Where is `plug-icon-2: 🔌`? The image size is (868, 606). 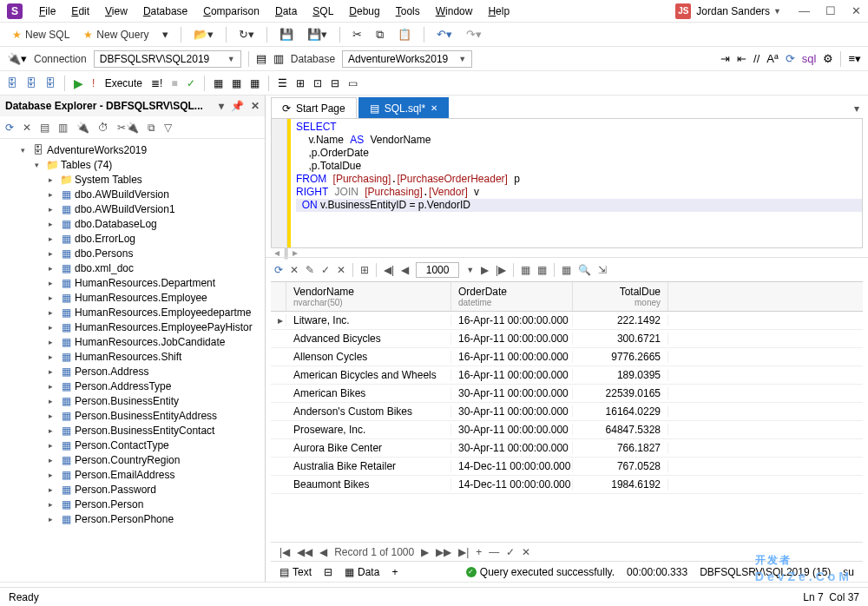 plug-icon-2: 🔌 is located at coordinates (83, 128).